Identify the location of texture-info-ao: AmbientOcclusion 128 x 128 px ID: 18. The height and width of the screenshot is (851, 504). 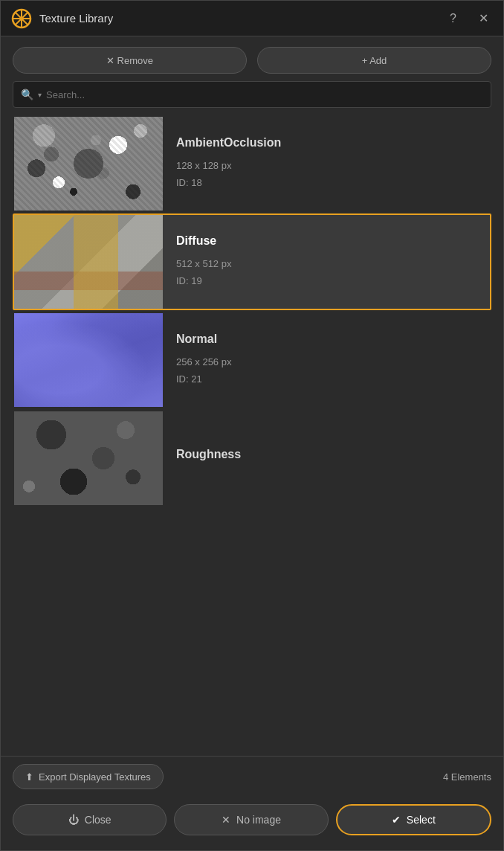
(326, 164).